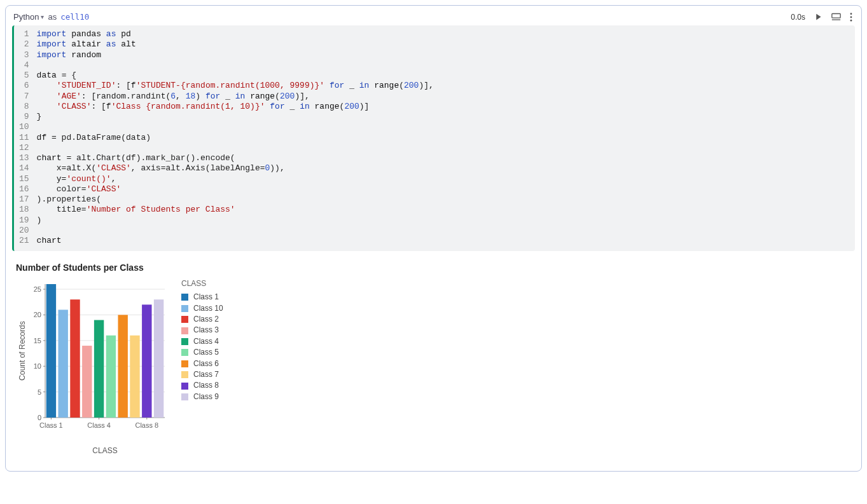 This screenshot has height=504, width=867. I want to click on legend-label: Class 4, so click(206, 342).